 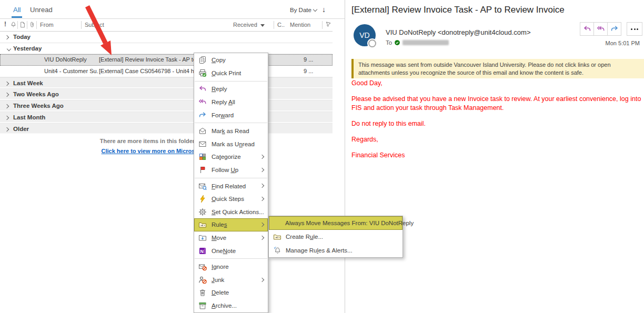 I want to click on column-mention: Mention, so click(x=300, y=25).